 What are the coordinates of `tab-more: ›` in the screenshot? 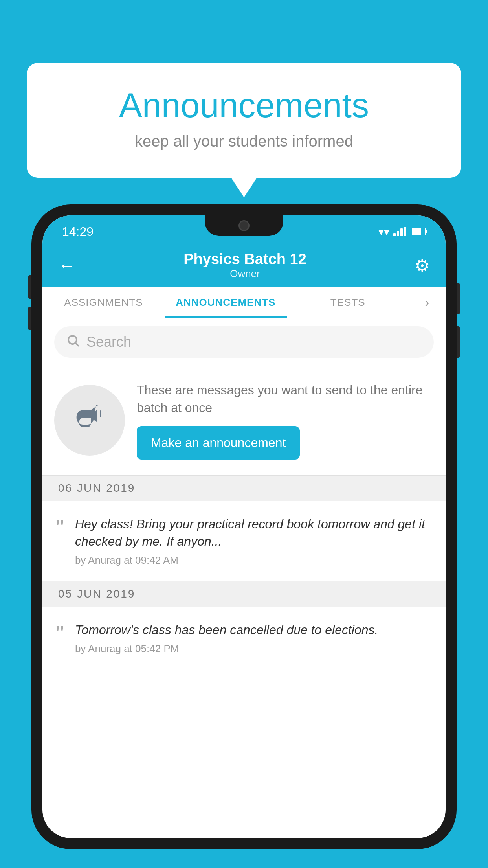 It's located at (427, 302).